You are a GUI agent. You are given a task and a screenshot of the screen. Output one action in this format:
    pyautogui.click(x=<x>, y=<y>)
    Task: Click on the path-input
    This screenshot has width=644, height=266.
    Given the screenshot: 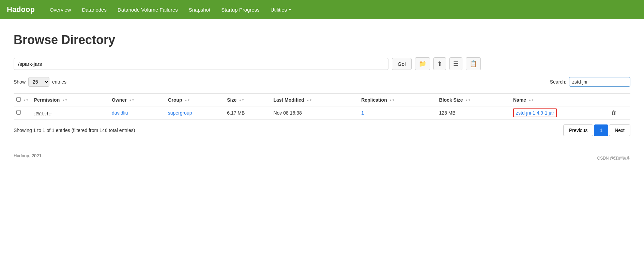 What is the action you would take?
    pyautogui.click(x=201, y=64)
    